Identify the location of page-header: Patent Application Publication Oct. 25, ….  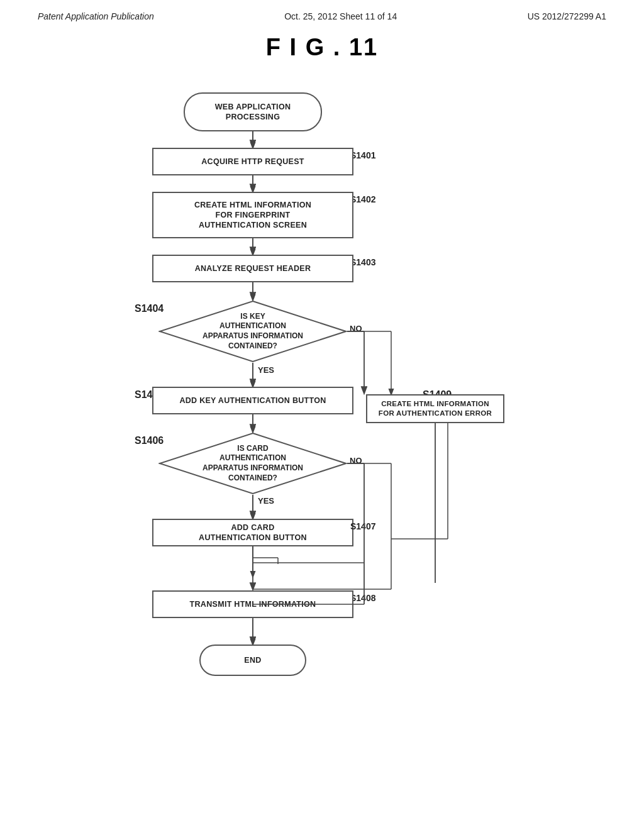
(322, 14).